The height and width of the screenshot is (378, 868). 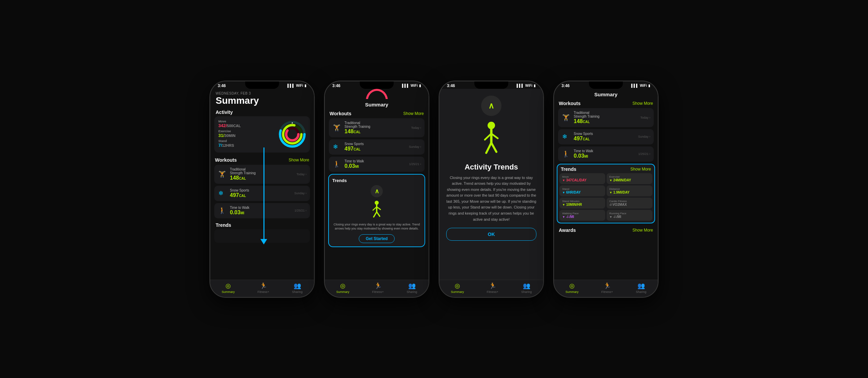 I want to click on workout-p4-1: 🏋 TraditionalStrength Training 148CAL To…, so click(x=606, y=118).